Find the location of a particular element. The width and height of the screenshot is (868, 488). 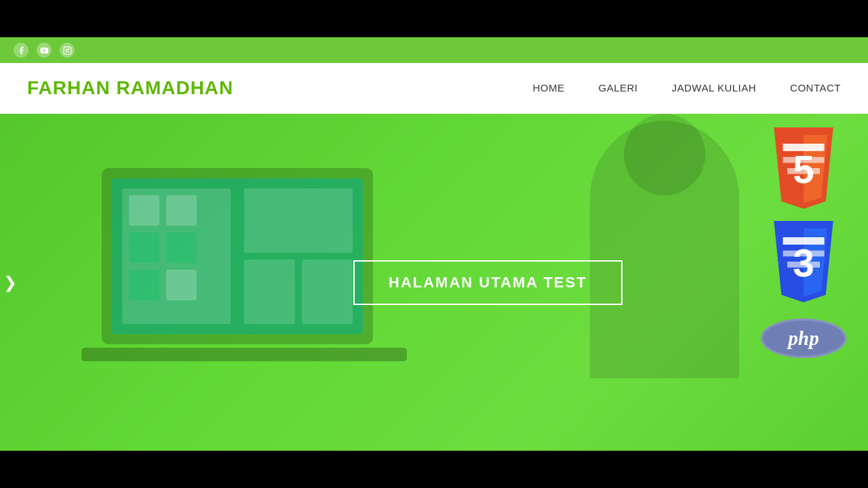

hero-button: HALAMAN UTAMA TEST is located at coordinates (488, 283).